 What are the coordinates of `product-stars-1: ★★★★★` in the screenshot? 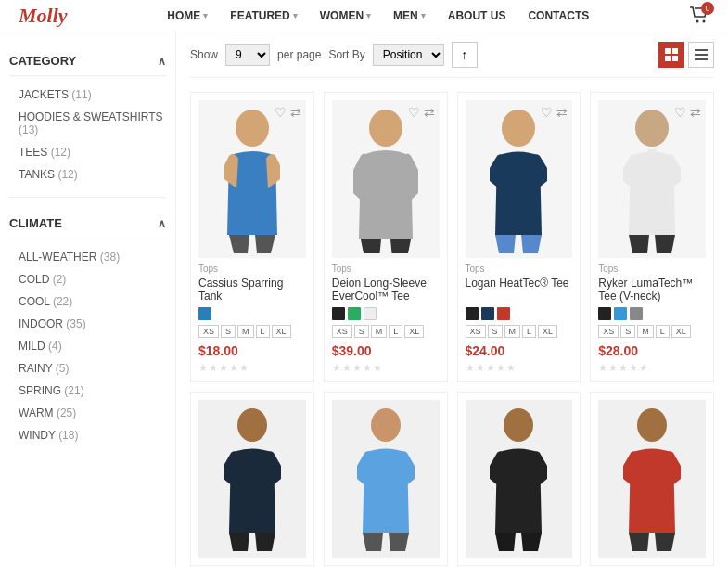 It's located at (252, 367).